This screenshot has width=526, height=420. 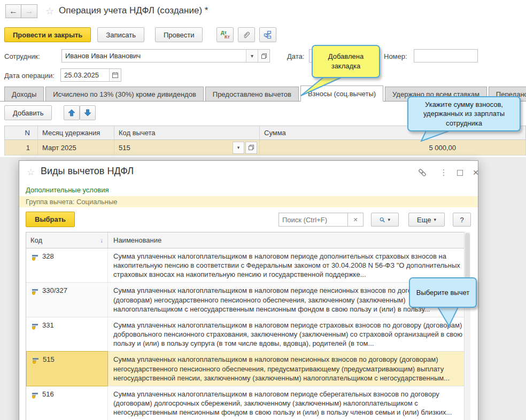 I want to click on maximize-button, so click(x=460, y=173).